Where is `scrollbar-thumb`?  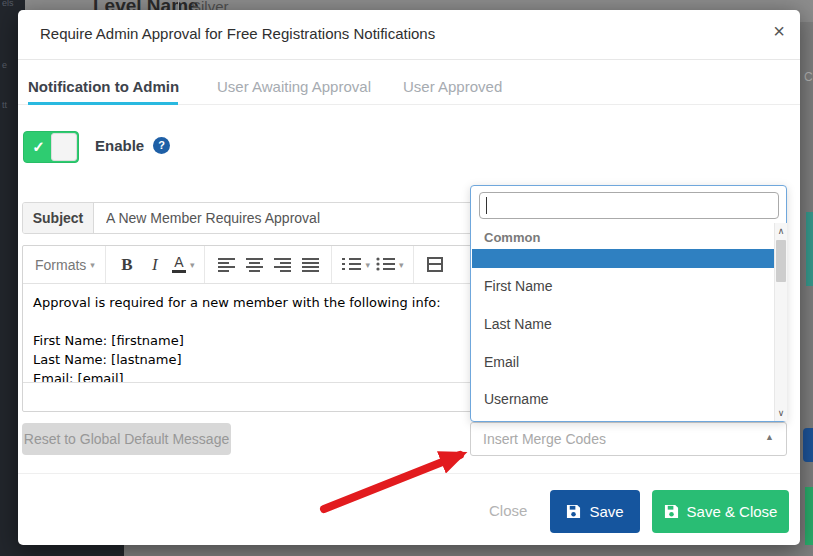 scrollbar-thumb is located at coordinates (781, 261).